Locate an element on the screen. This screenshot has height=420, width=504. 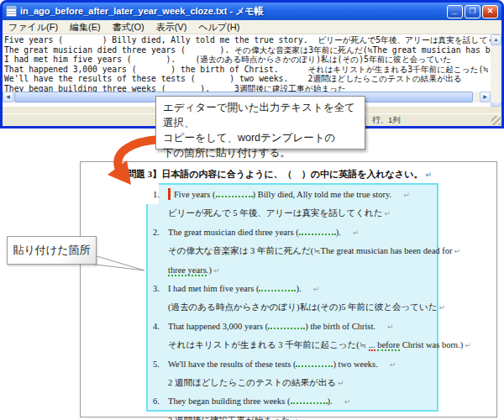
menu-item: 編集(E) is located at coordinates (86, 27).